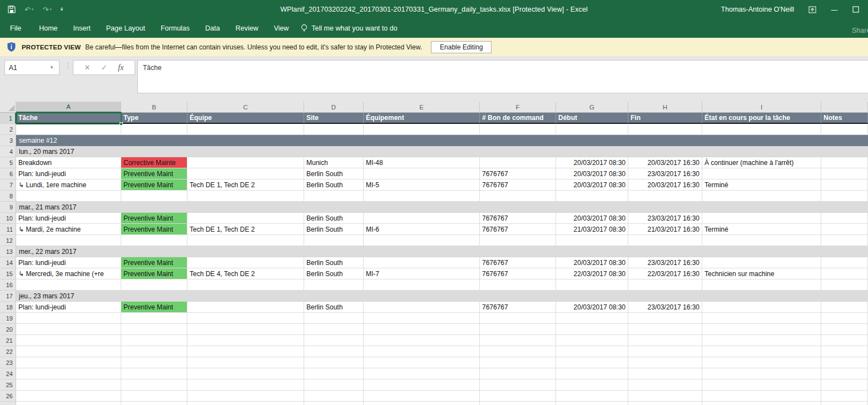 The height and width of the screenshot is (405, 868). I want to click on cell-I5: À continuer (machine à l'arrêt), so click(762, 163).